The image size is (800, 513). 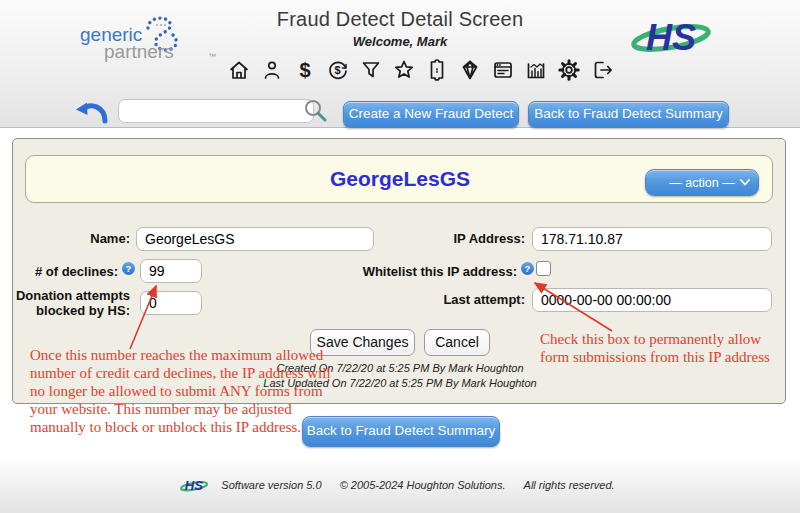 I want to click on name-label: Name:, so click(x=65, y=238).